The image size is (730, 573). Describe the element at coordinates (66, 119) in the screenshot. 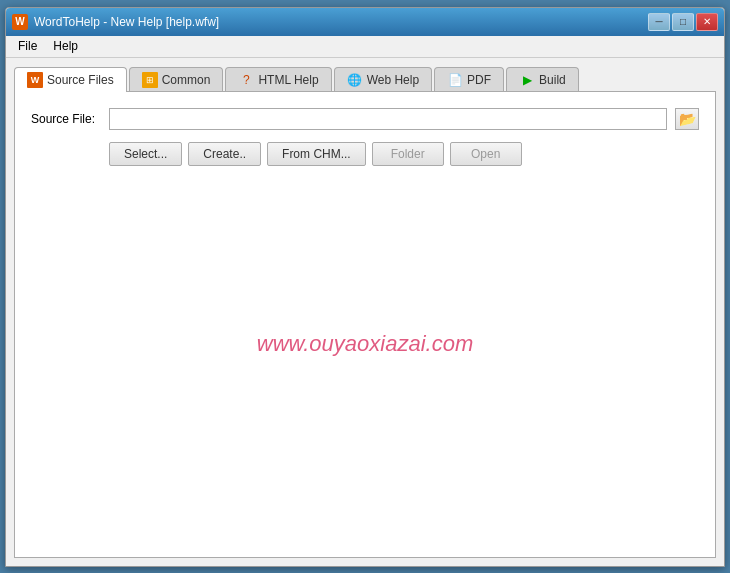

I see `source-file-label: Source File:` at that location.